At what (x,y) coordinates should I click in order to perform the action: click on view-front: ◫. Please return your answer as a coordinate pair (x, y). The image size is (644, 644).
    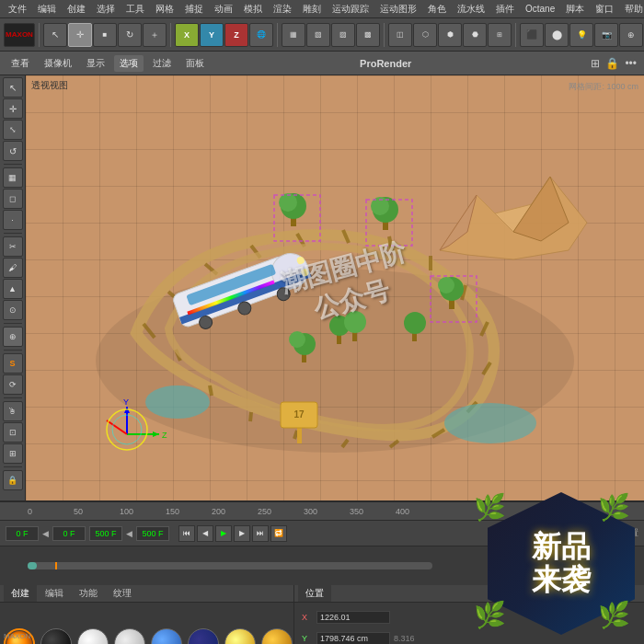
    Looking at the image, I should click on (400, 35).